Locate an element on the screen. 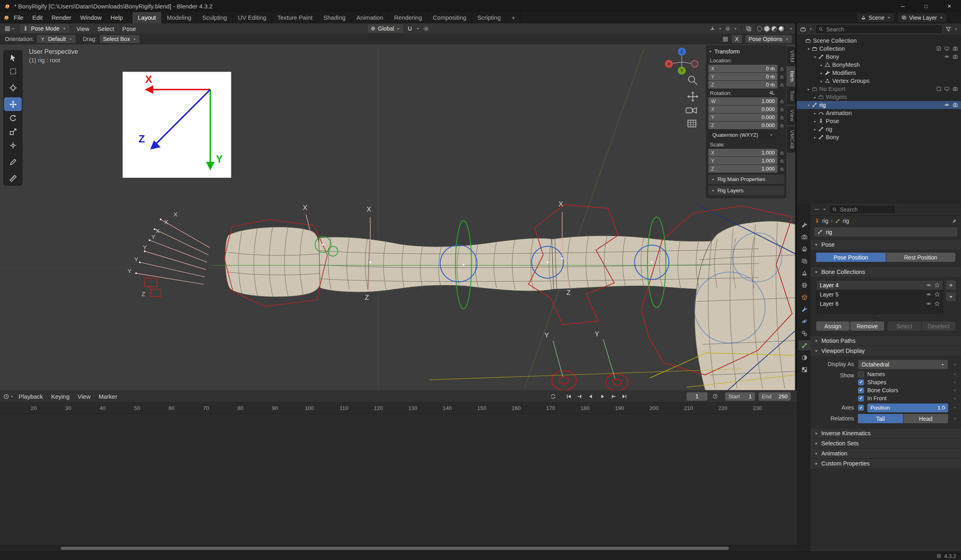 The height and width of the screenshot is (560, 961). n-panel-tab: View is located at coordinates (791, 115).